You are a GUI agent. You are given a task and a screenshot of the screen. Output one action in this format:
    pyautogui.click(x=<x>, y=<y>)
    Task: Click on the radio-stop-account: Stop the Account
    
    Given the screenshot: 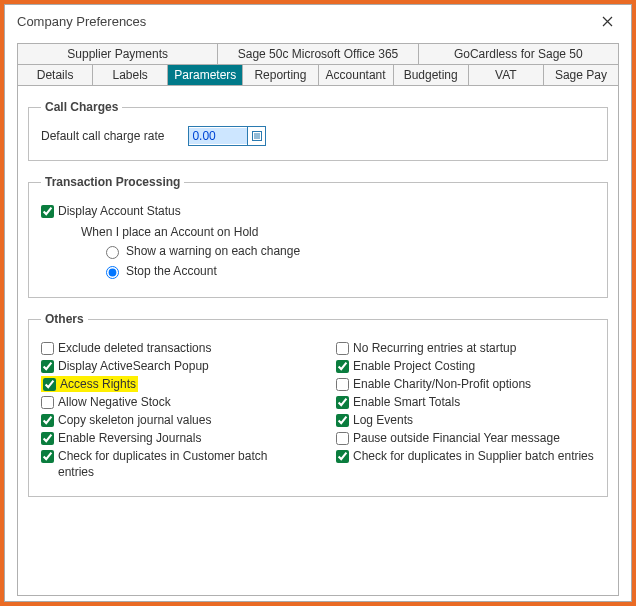 What is the action you would take?
    pyautogui.click(x=348, y=271)
    